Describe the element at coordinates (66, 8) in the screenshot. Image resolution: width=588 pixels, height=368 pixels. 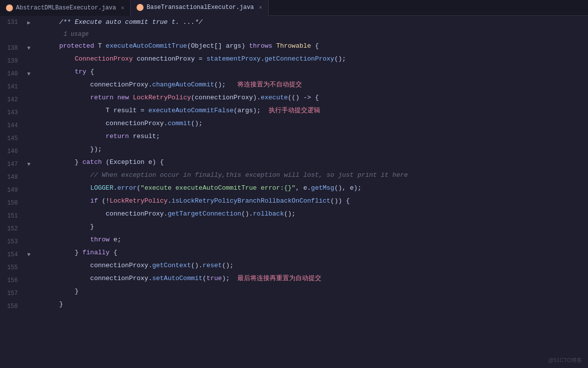
I see `tab-abstract-dml: AbstractDMLBaseExecutor.java ✕` at that location.